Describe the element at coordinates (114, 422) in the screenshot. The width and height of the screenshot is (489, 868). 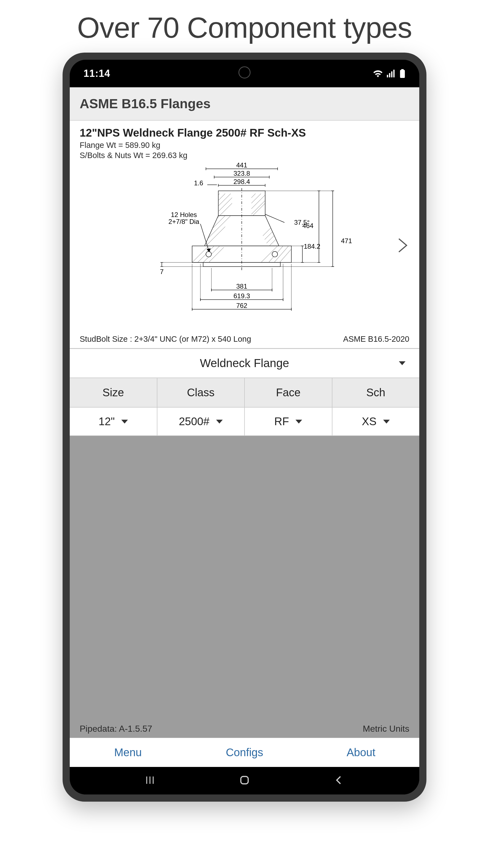
I see `size-dropdown: 12"` at that location.